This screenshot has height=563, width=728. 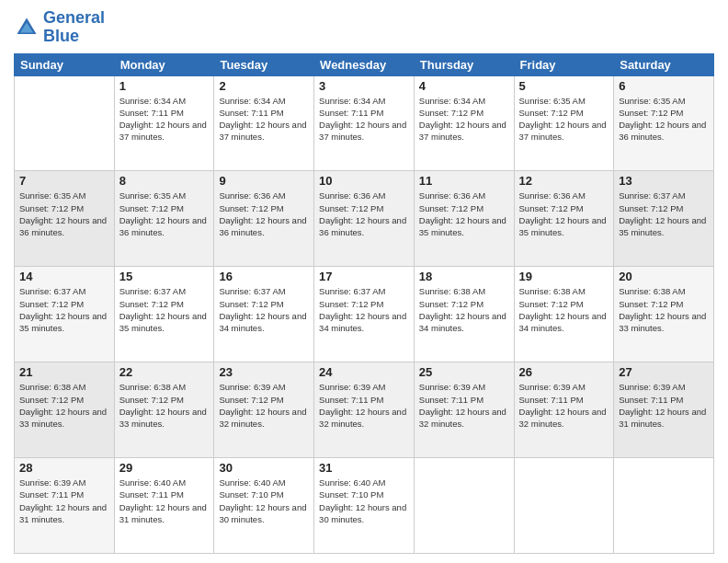 What do you see at coordinates (265, 506) in the screenshot?
I see `day-cell: 30Sunrise: 6:40 AMSunset: 7:10 PMDayligh…` at bounding box center [265, 506].